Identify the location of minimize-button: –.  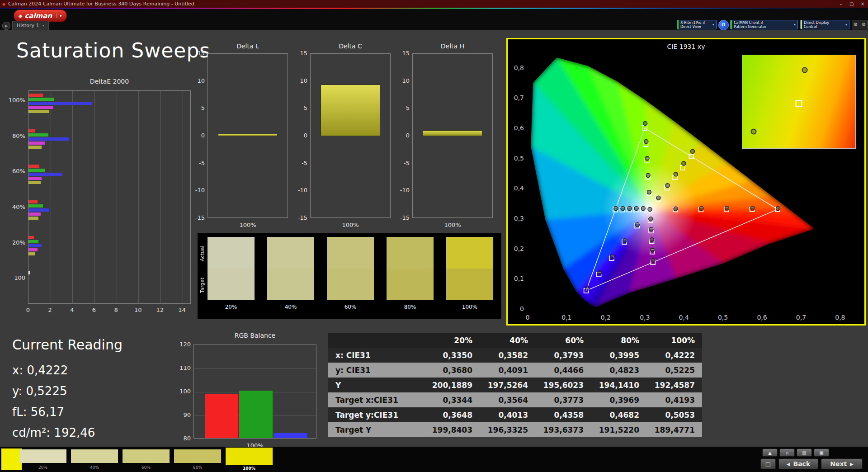
(841, 4).